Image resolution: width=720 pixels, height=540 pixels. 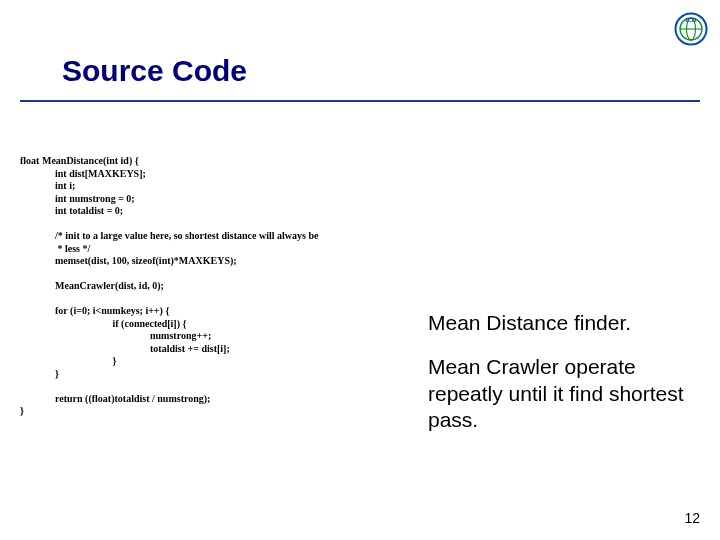 I want to click on explain-line-2: Mean Crawler operate repeatly until it f…, so click(x=563, y=394).